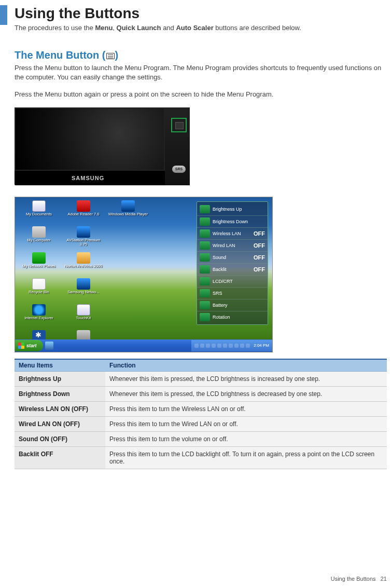  What do you see at coordinates (201, 409) in the screenshot?
I see `table-row: Wireless LAN ON (OFF)Press this item to …` at bounding box center [201, 409].